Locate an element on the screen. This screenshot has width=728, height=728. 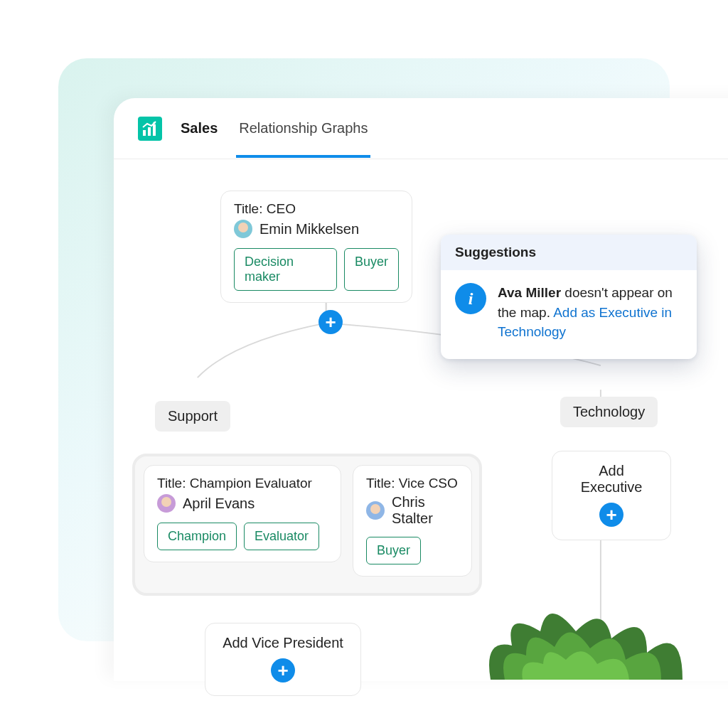
popover-heading: Suggestions is located at coordinates (569, 252).